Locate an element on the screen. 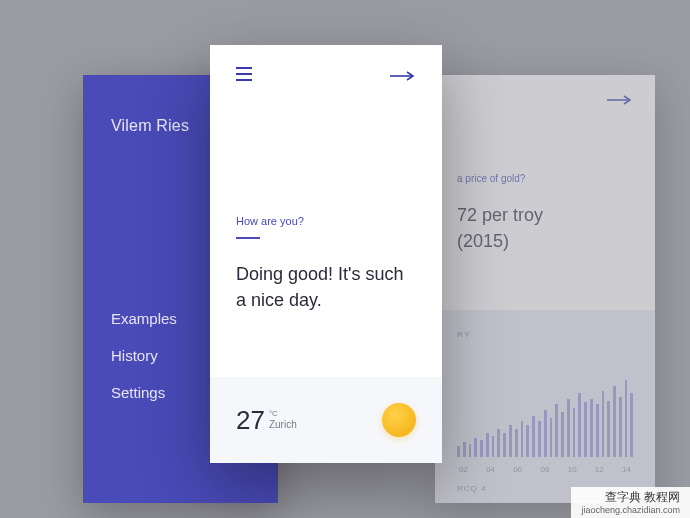 The image size is (690, 518). temperature-value: 27 is located at coordinates (250, 420).